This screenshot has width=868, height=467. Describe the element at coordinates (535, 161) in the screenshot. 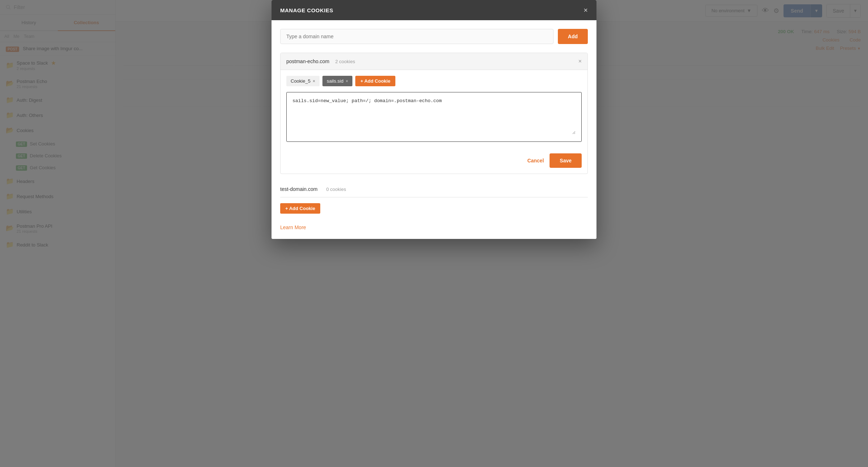

I see `cancel-button: Cancel` at that location.